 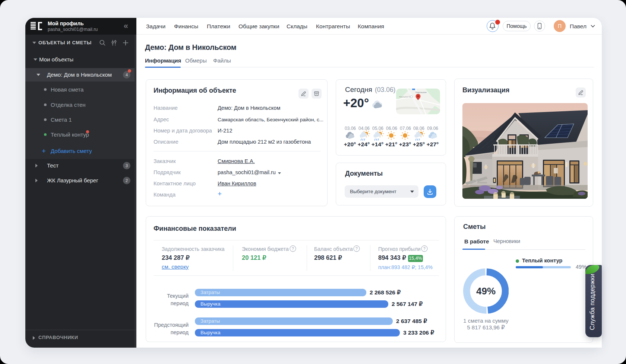 What do you see at coordinates (405, 144) in the screenshot?
I see `svg-text: +23°` at bounding box center [405, 144].